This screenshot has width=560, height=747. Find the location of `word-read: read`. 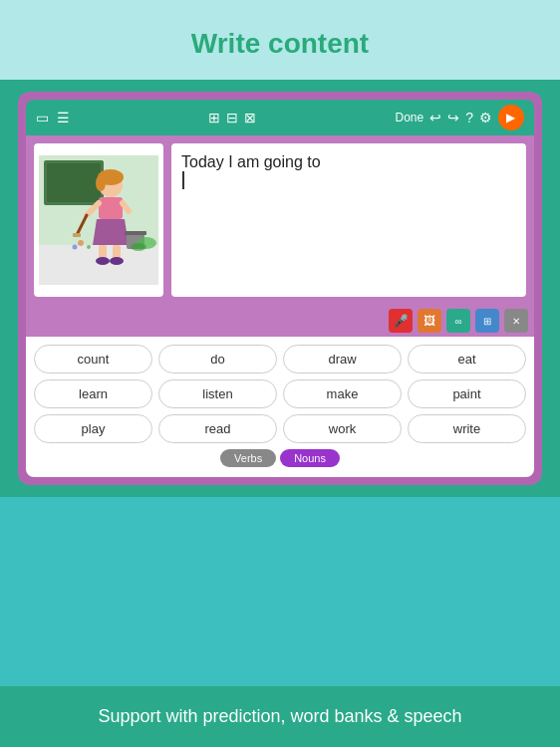

word-read: read is located at coordinates (217, 428).